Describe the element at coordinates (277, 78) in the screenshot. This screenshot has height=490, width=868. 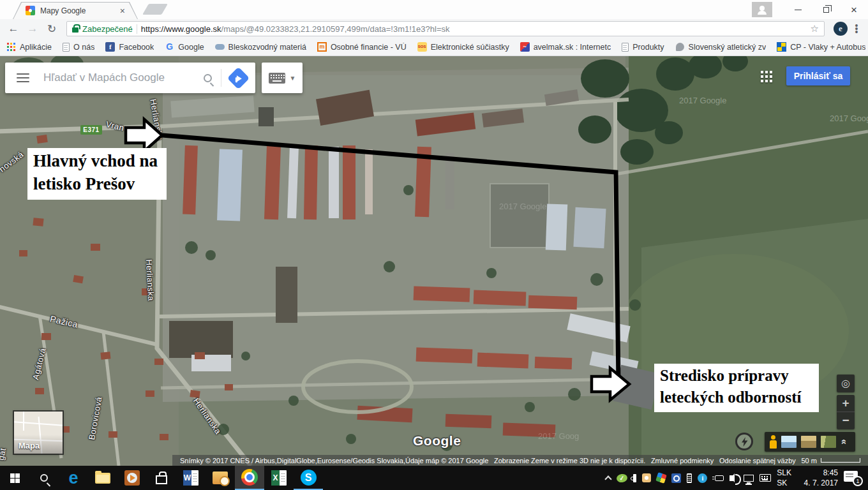
I see `keyboard-icon` at that location.